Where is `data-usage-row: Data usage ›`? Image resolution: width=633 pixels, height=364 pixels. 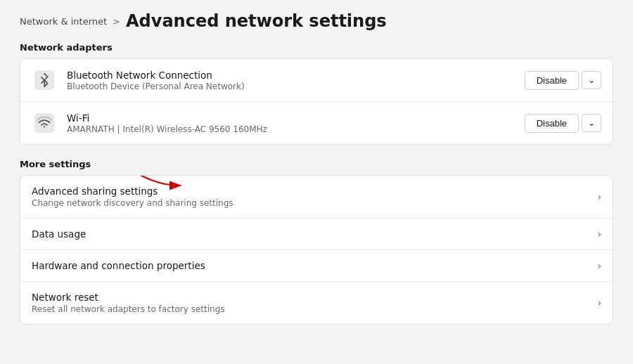 data-usage-row: Data usage › is located at coordinates (316, 233).